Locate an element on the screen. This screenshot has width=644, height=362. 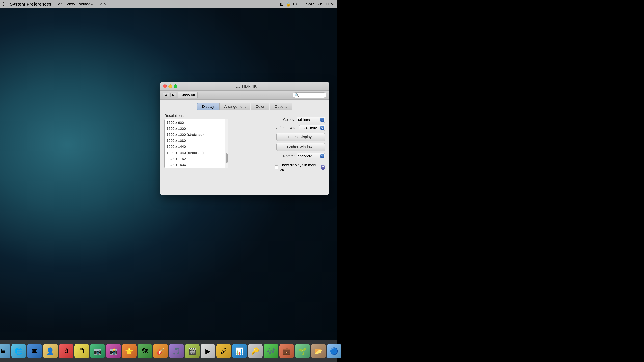
menu-view: View is located at coordinates (71, 4).